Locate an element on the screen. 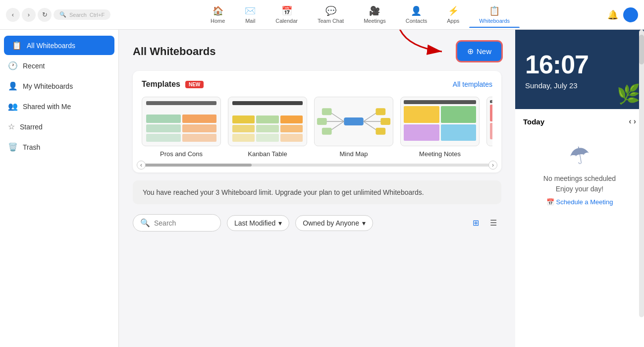 The image size is (644, 347). refresh-button: ↻ is located at coordinates (45, 15).